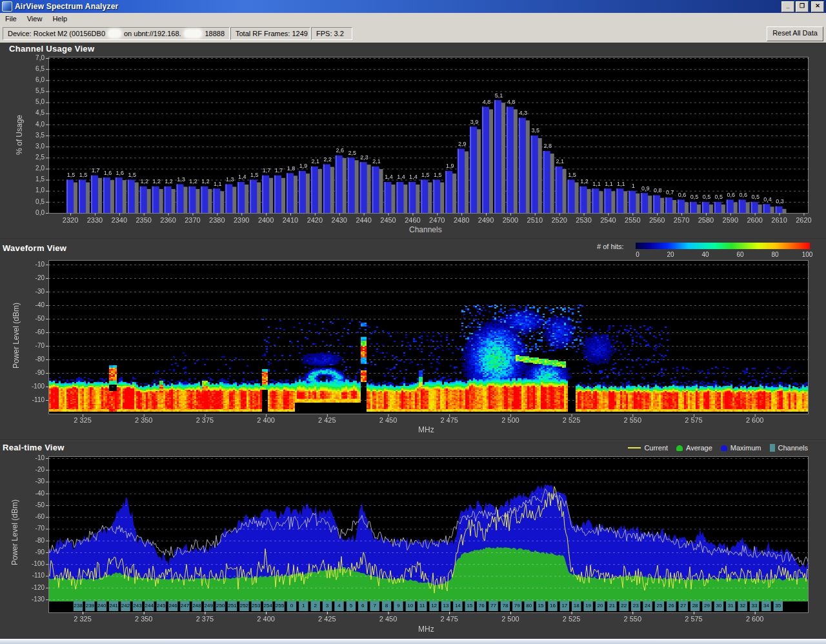 This screenshot has width=826, height=644. I want to click on title-bar: AirView Spectrum Analyzer _ ❐ ✕, so click(413, 6).